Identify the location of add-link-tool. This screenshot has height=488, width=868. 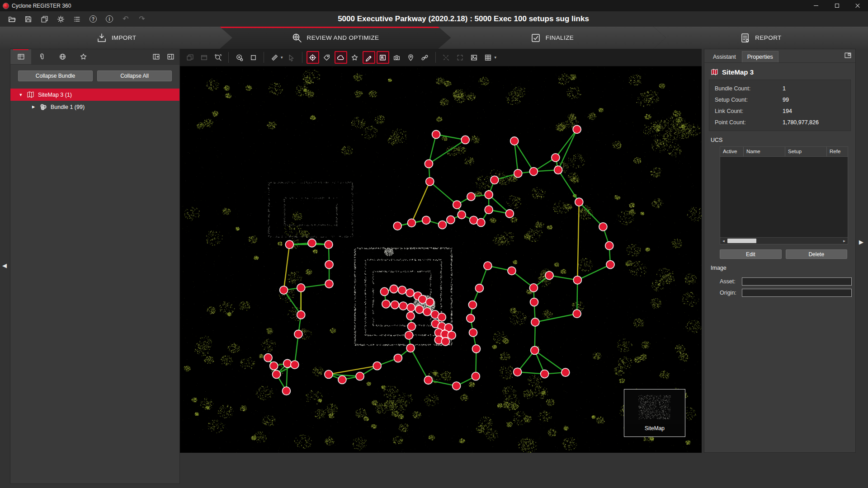
(425, 57).